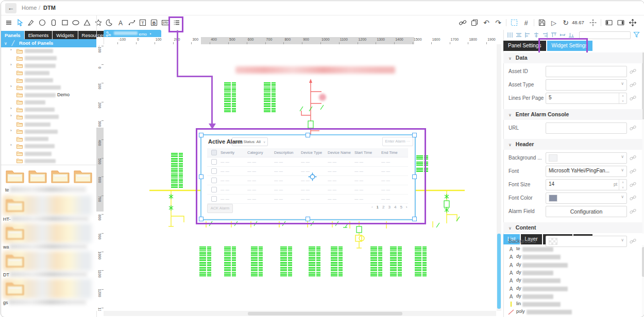 The width and height of the screenshot is (644, 317). Describe the element at coordinates (287, 152) in the screenshot. I see `column-header: Description` at that location.